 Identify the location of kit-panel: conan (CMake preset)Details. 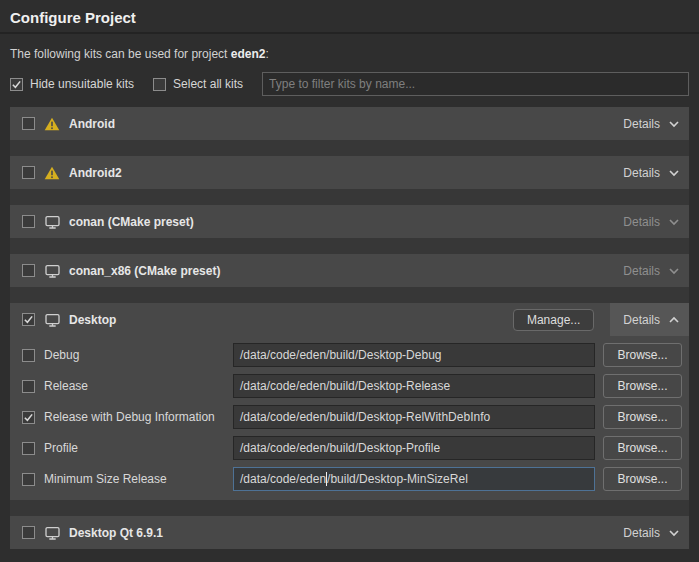
(350, 222).